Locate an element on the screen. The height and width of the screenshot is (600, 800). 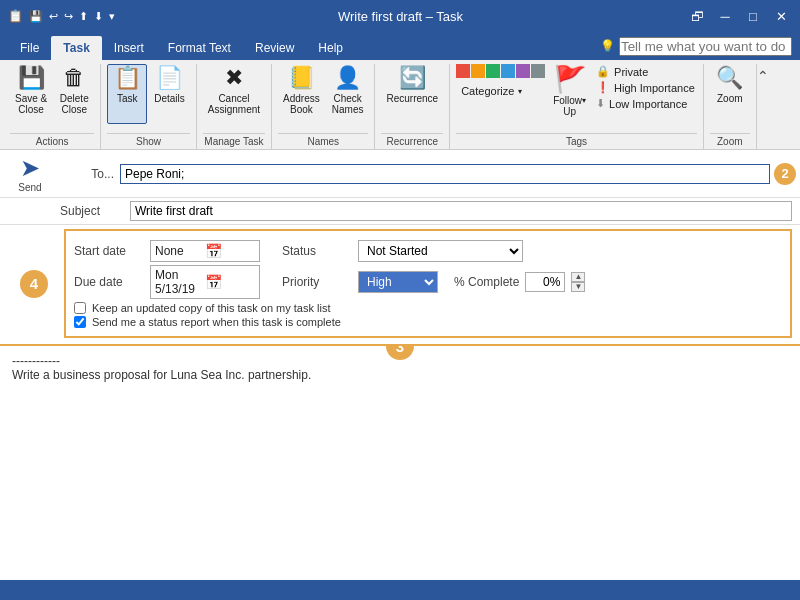
qat-down: ⬇ is located at coordinates (98, 16).